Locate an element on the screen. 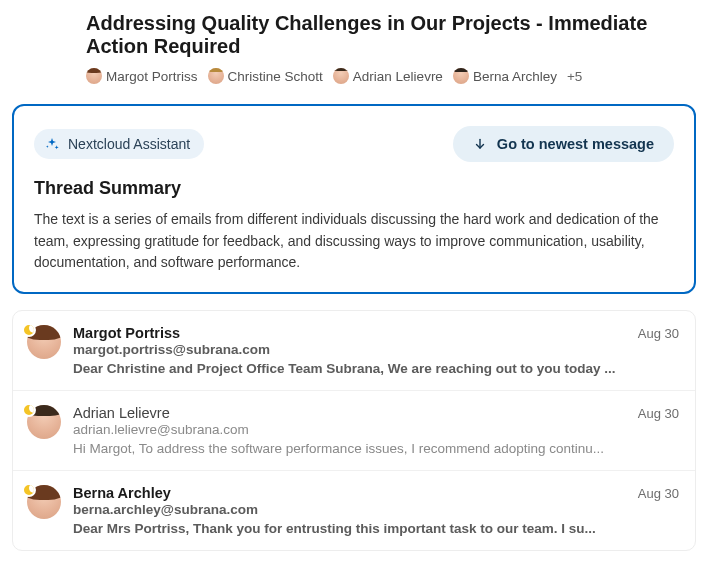  assistant-chip: Nextcloud Assistant is located at coordinates (119, 144).